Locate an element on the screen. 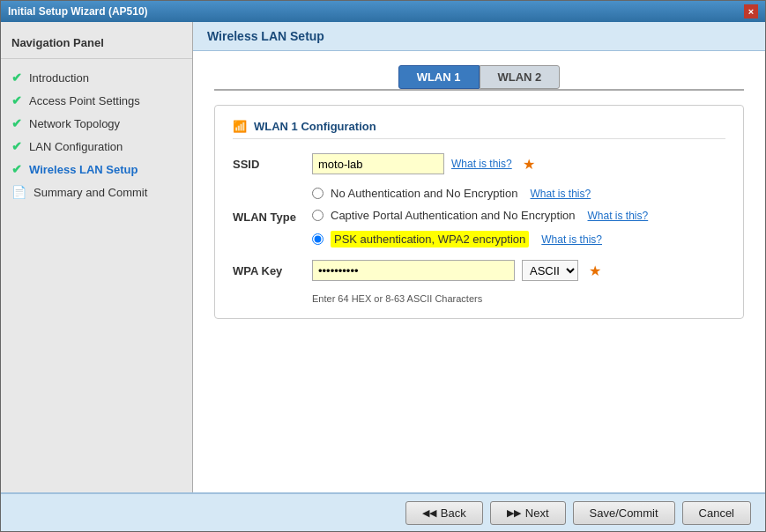  sidebar-item-label-lan-configuration: LAN Configuration is located at coordinates (76, 146).